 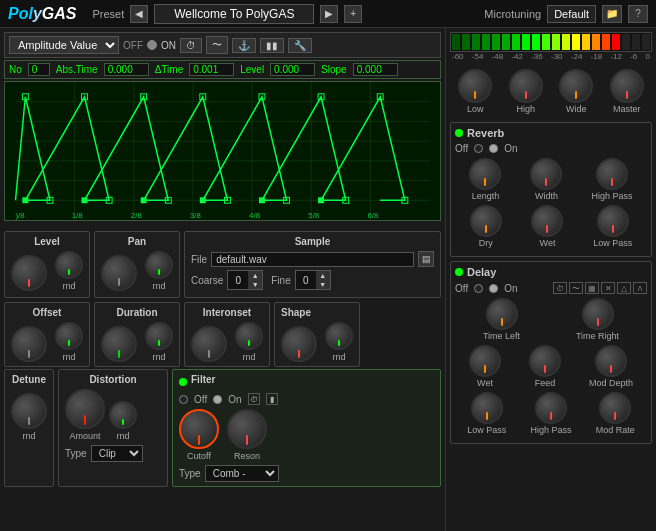 What do you see at coordinates (323, 276) in the screenshot?
I see `fine-up-button: ▲` at bounding box center [323, 276].